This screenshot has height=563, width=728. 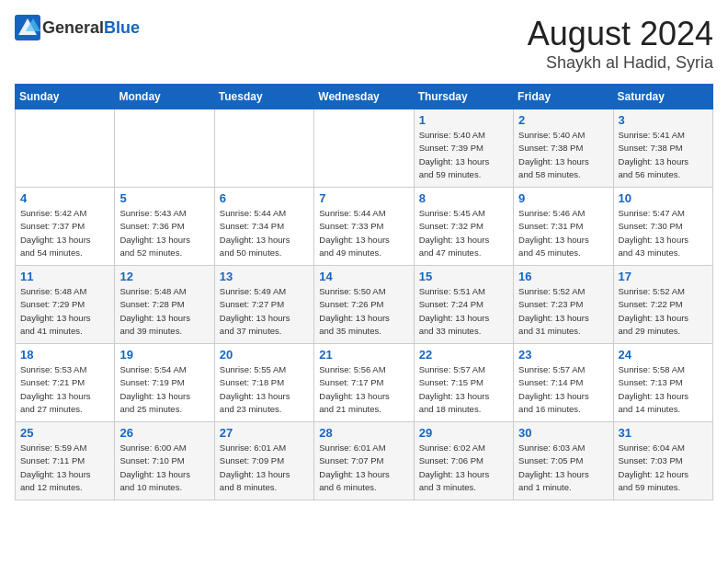 What do you see at coordinates (364, 226) in the screenshot?
I see `calendar-cell: 7Sunrise: 5:44 AM Sunset: 7:33 PM Daylig…` at bounding box center [364, 226].